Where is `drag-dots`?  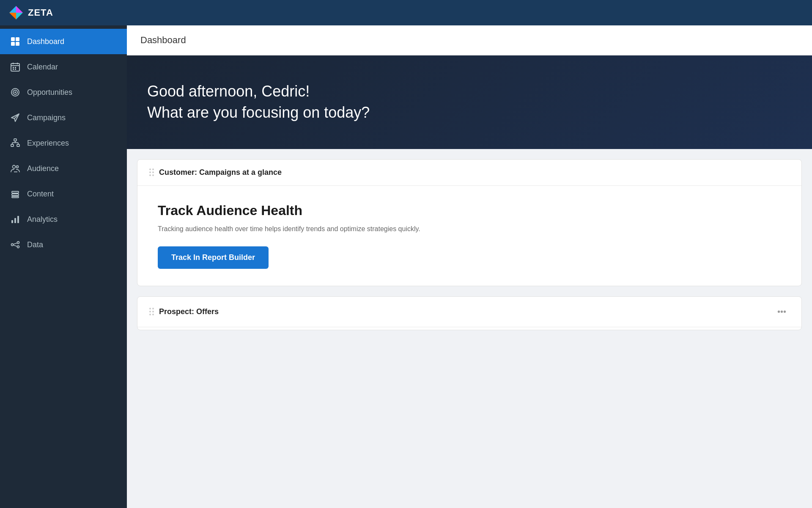
drag-dots is located at coordinates (151, 172).